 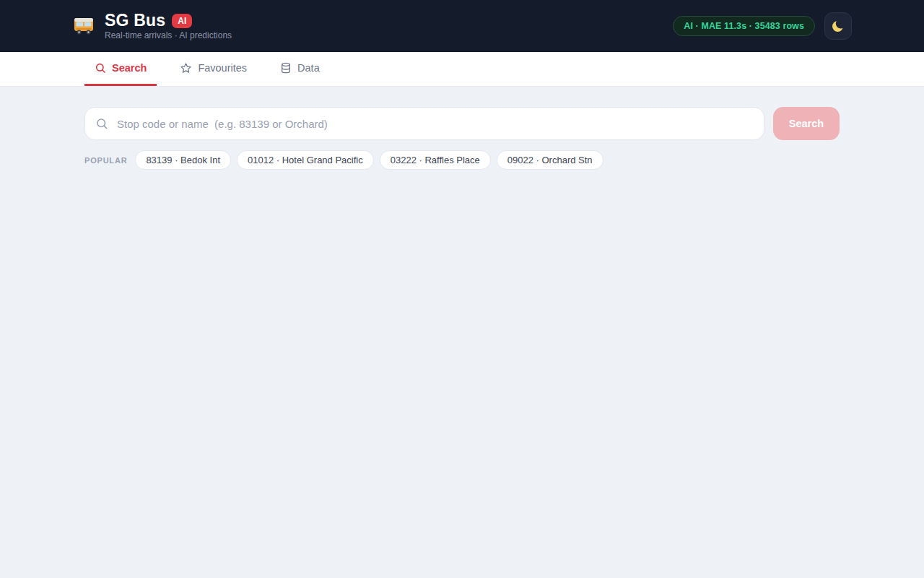 I want to click on brand: SG Bus AI Real-time arrivals · AI predic…, so click(x=152, y=26).